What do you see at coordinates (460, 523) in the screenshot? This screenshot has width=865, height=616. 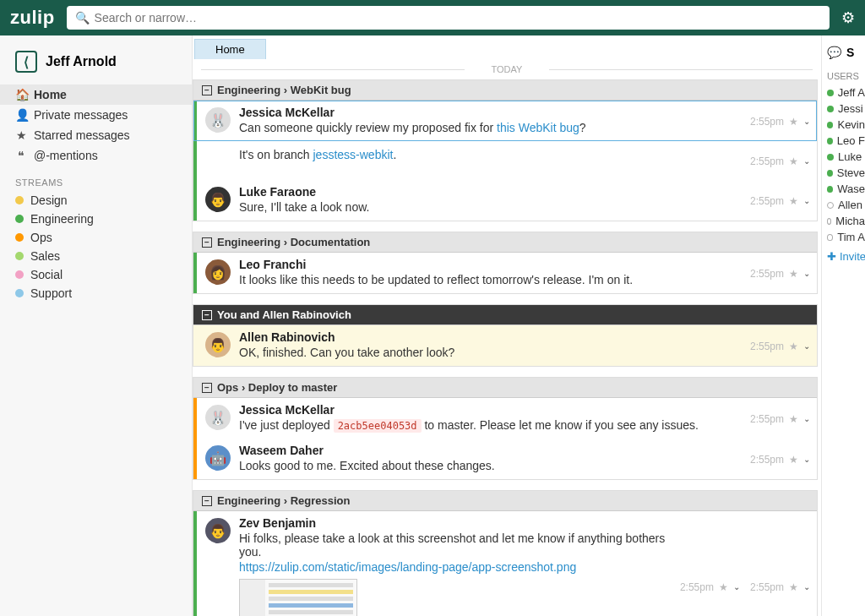 I see `sender-name: Zev Benjamin` at bounding box center [460, 523].